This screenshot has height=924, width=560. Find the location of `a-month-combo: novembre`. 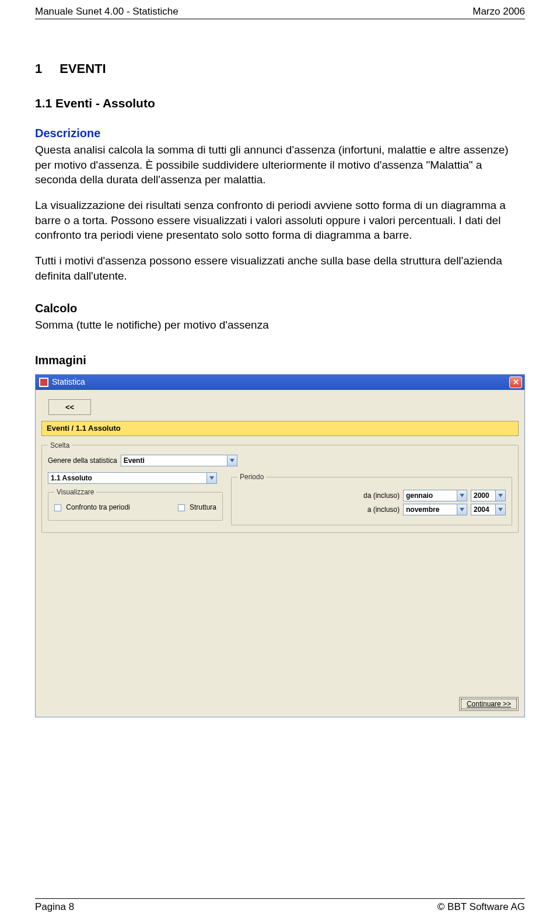

a-month-combo: novembre is located at coordinates (435, 510).